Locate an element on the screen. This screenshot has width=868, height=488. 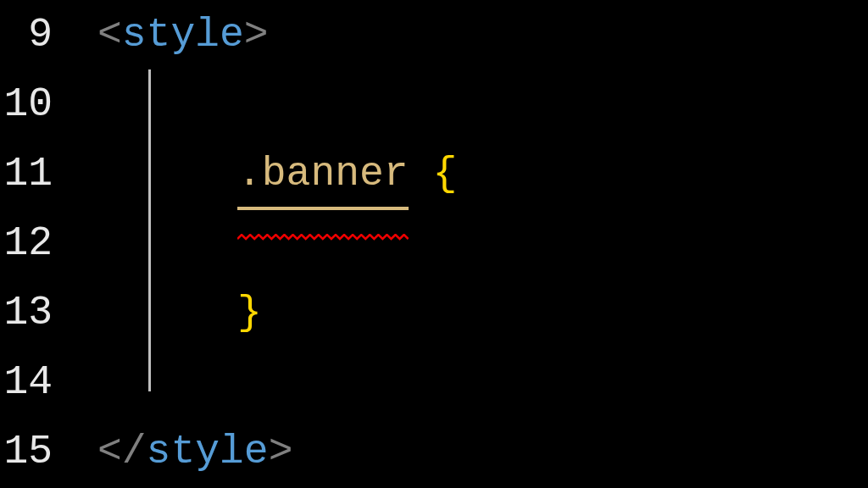
line-number: 9 is located at coordinates (26, 35).